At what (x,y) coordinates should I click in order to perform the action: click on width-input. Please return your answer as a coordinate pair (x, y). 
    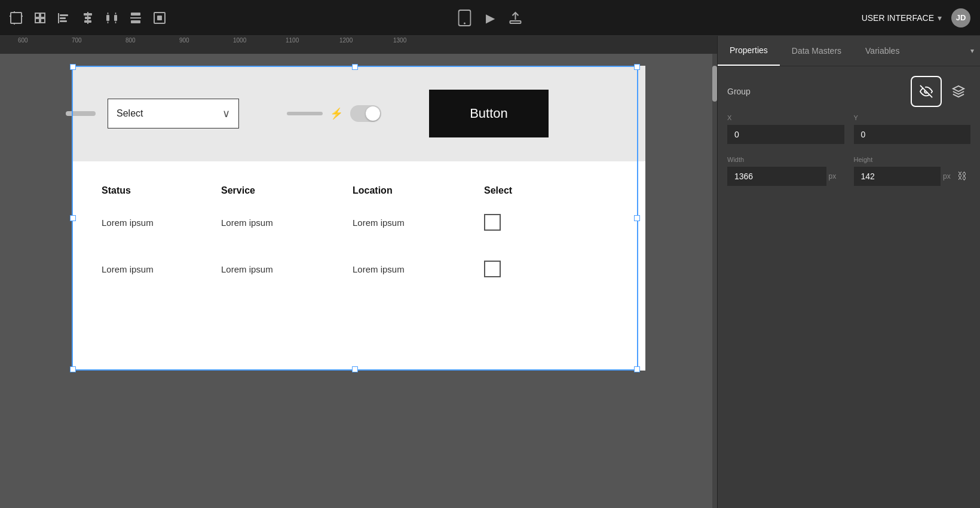
    Looking at the image, I should click on (777, 176).